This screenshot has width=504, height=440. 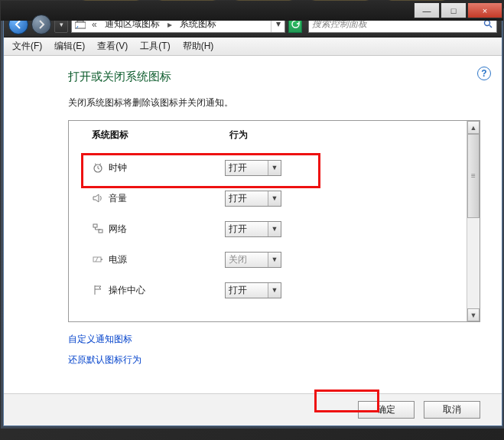 What do you see at coordinates (473, 221) in the screenshot?
I see `scroll-track` at bounding box center [473, 221].